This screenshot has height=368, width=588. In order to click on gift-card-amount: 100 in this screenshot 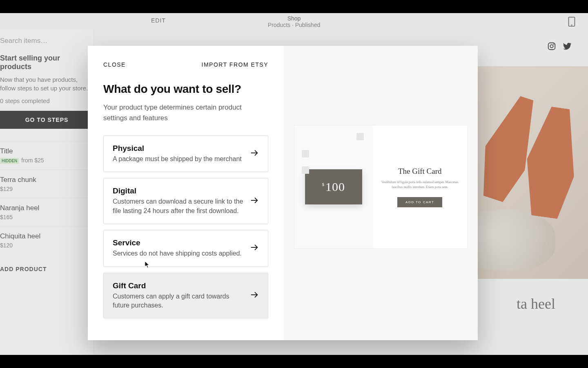, I will do `click(335, 187)`.